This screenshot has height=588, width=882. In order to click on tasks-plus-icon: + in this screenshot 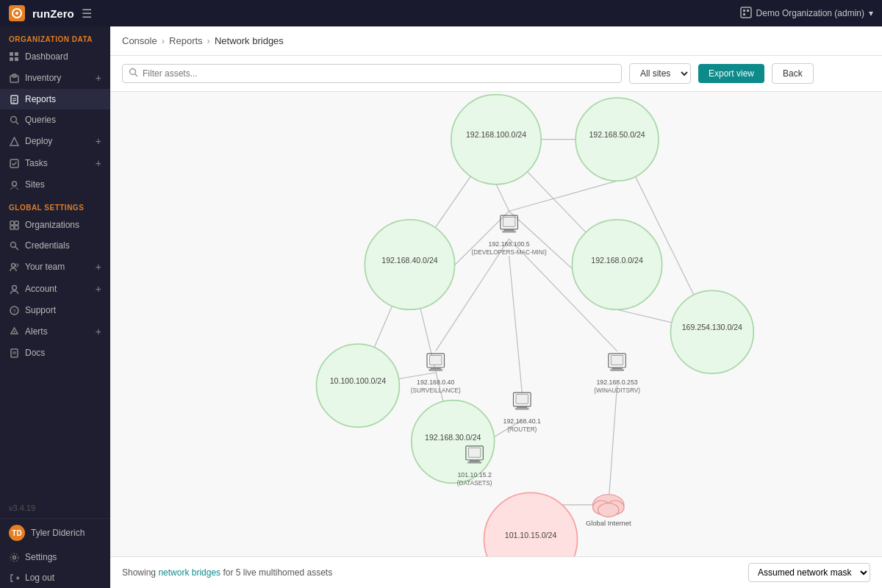, I will do `click(98, 163)`.